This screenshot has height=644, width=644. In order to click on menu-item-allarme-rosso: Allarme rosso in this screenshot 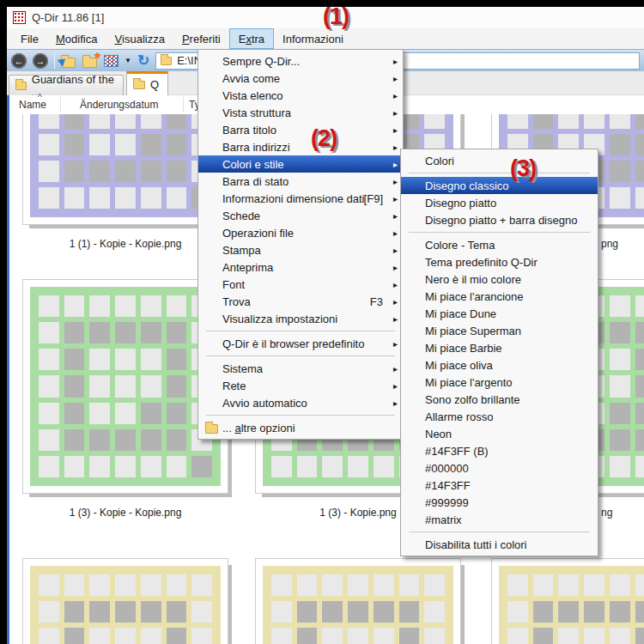, I will do `click(500, 416)`.